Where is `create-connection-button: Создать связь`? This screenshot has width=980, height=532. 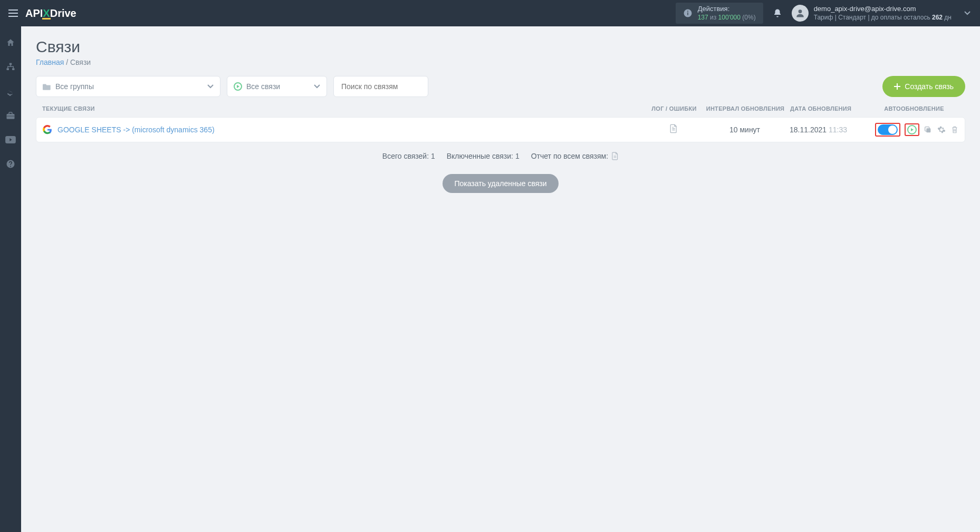
create-connection-button: Создать связь is located at coordinates (924, 86).